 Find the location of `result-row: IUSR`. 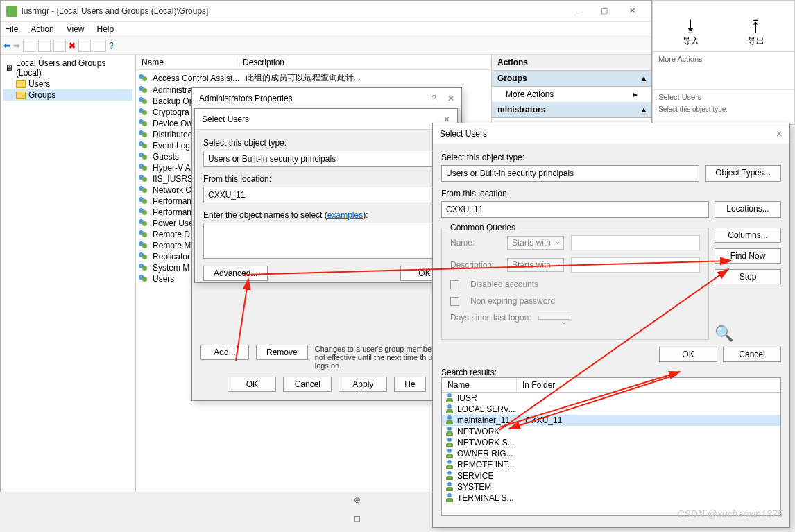

result-row: IUSR is located at coordinates (611, 398).